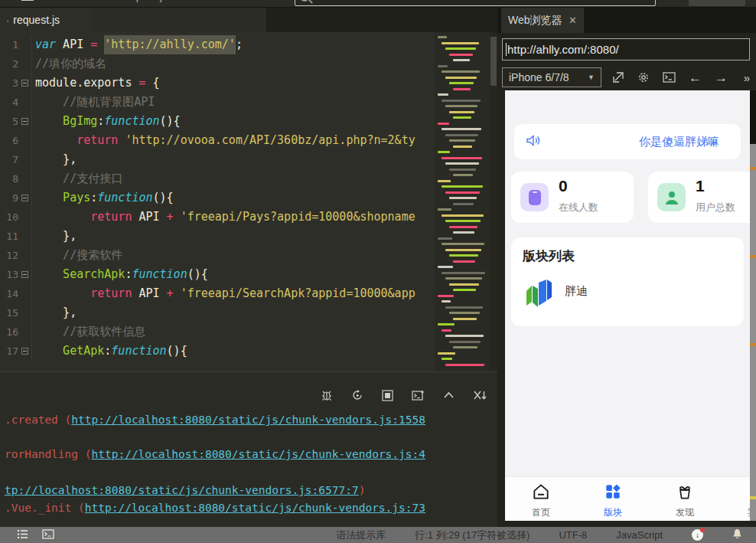 This screenshot has height=543, width=756. Describe the element at coordinates (145, 2) in the screenshot. I see `toolbar-item: request.js` at that location.